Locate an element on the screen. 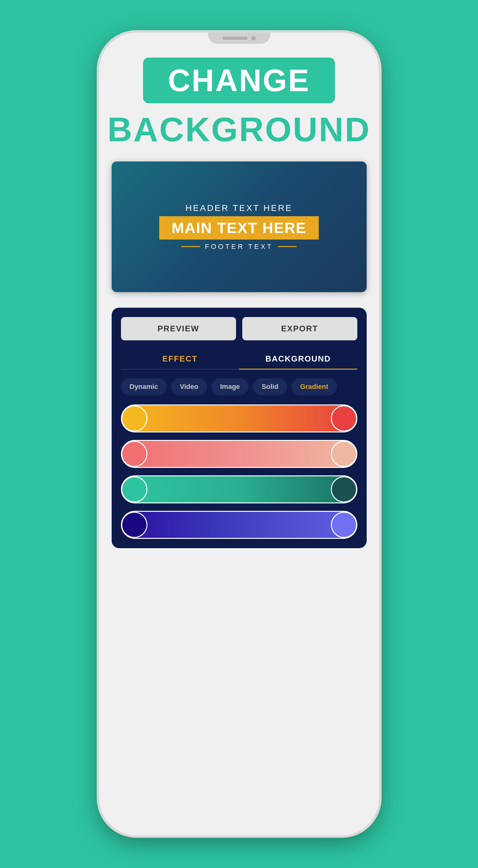 The image size is (478, 868). preview-main-text-wrapper: MAIN TEXT HERE is located at coordinates (239, 228).